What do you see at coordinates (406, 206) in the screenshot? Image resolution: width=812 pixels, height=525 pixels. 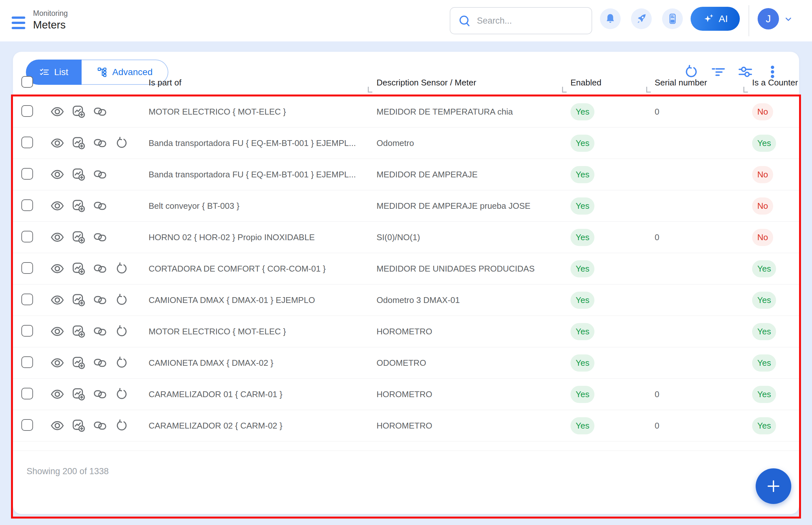 I see `table-row: Belt conveyor { BT-003 } MEDIDOR DE AMPE…` at bounding box center [406, 206].